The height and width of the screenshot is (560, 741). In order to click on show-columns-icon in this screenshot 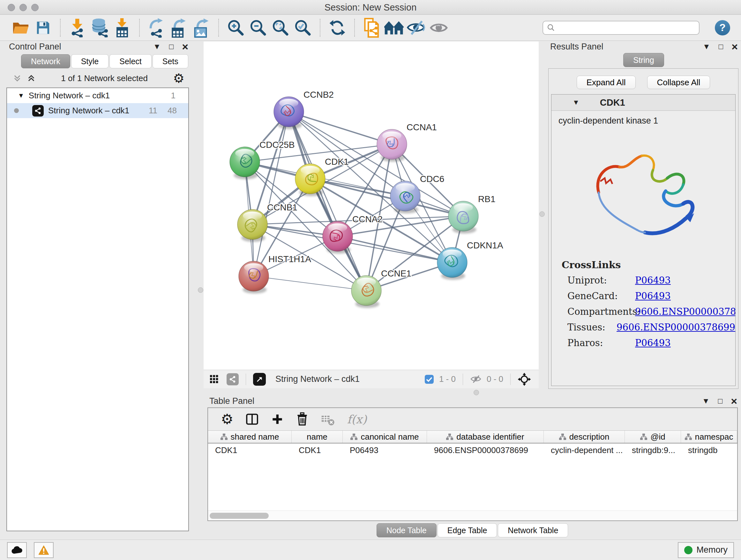, I will do `click(252, 419)`.